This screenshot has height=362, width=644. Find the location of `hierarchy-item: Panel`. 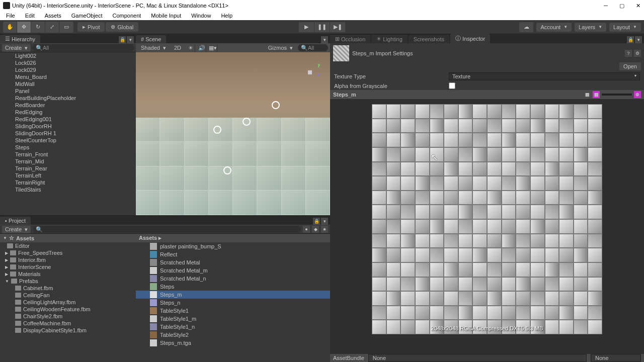

hierarchy-item: Panel is located at coordinates (75, 91).